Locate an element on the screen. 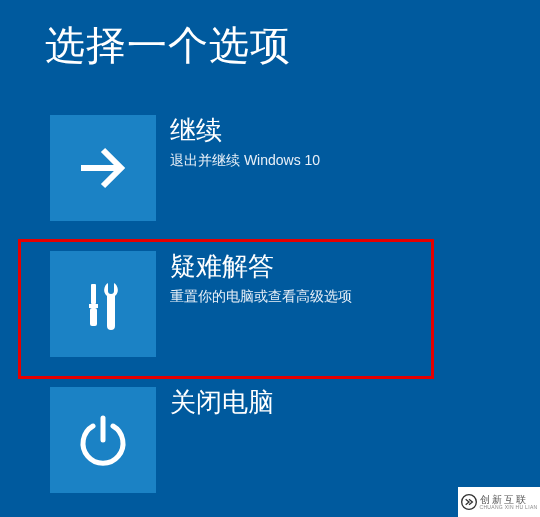 This screenshot has width=540, height=517. watermark: 创新互联 CHUANG XIN HU LIAN is located at coordinates (499, 502).